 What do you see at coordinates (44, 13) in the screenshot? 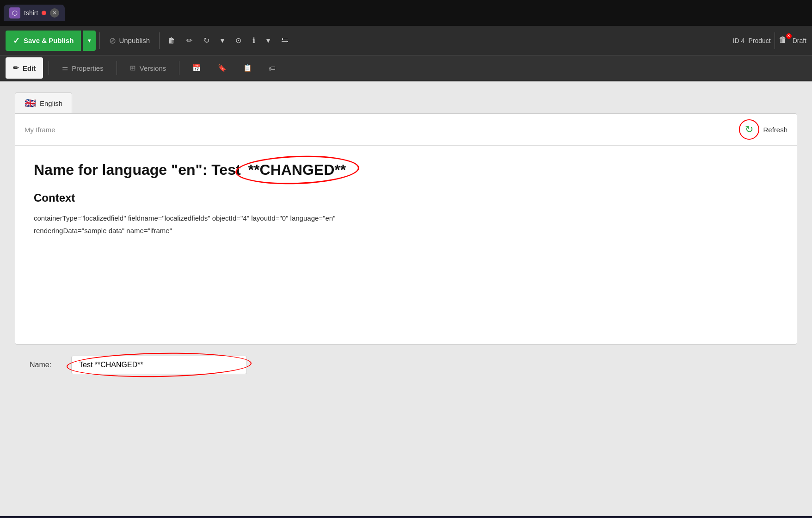
I see `tab-modified-indicator` at bounding box center [44, 13].